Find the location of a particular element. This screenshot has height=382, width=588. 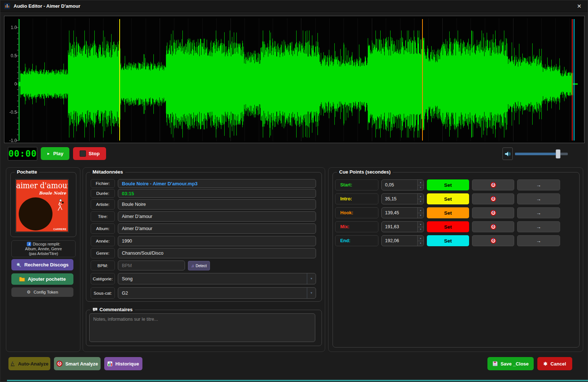

metadata-legend: Métadonnées is located at coordinates (108, 172).